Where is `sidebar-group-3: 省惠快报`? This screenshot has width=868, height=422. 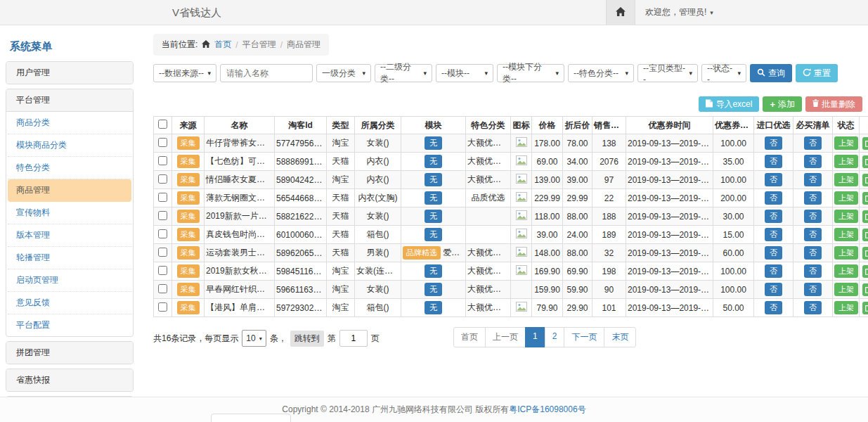
sidebar-group-3: 省惠快报 is located at coordinates (70, 380).